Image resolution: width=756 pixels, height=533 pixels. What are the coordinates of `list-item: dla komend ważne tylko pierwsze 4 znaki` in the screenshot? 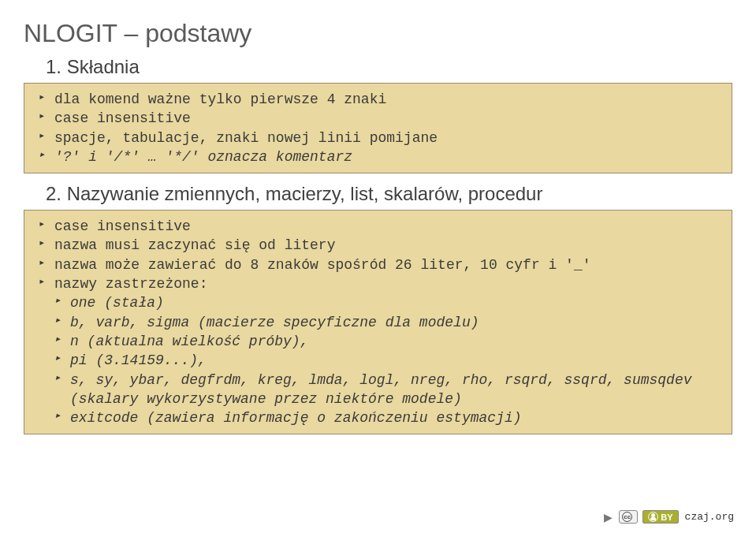 It's located at (380, 99).